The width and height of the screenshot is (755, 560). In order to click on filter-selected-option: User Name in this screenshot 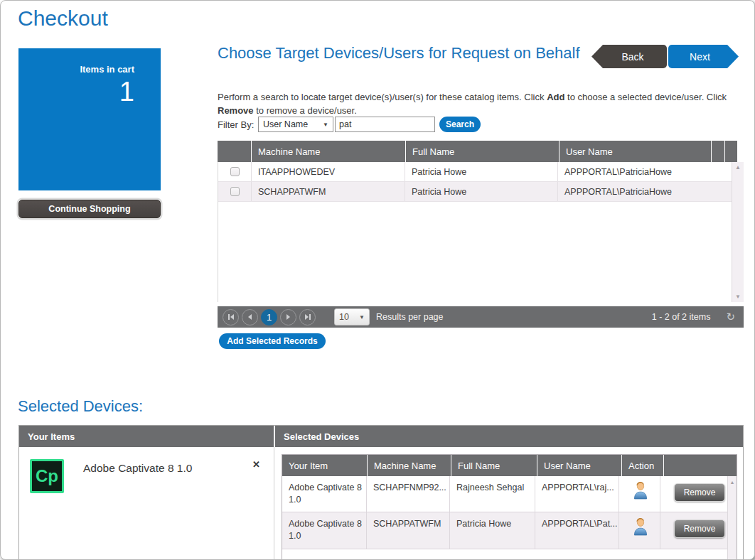, I will do `click(286, 124)`.